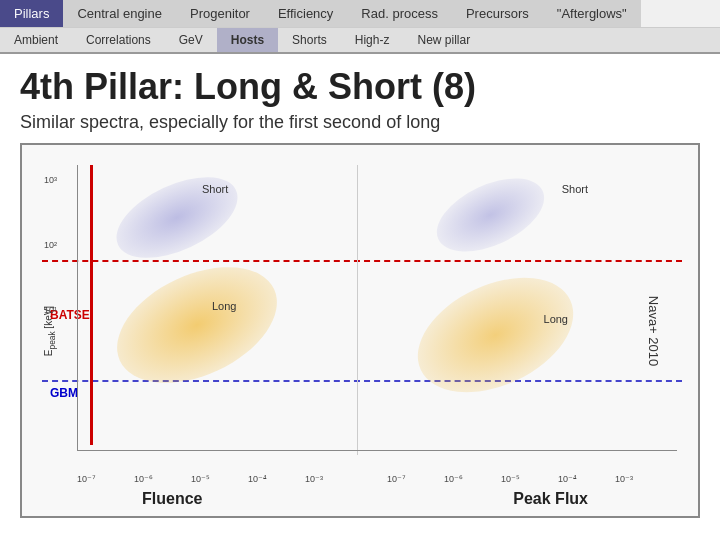 Image resolution: width=720 pixels, height=540 pixels. I want to click on blob-long-right, so click(496, 335).